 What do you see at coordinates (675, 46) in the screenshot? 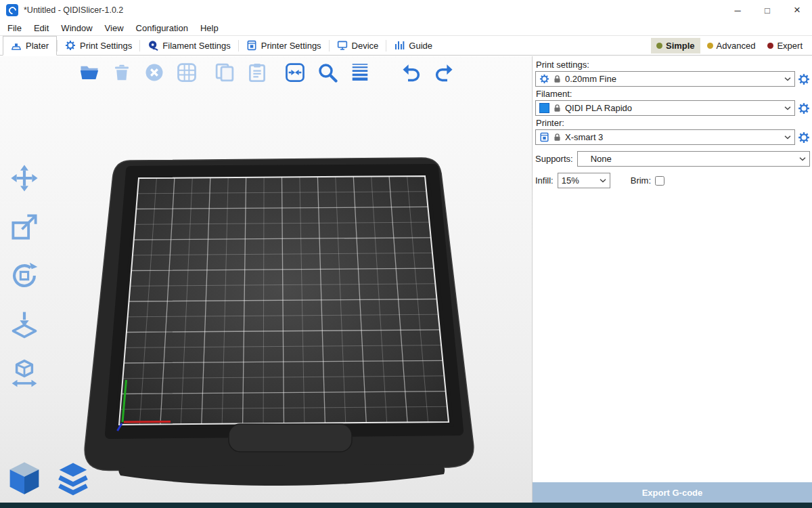
I see `mode-simple: Simple` at bounding box center [675, 46].